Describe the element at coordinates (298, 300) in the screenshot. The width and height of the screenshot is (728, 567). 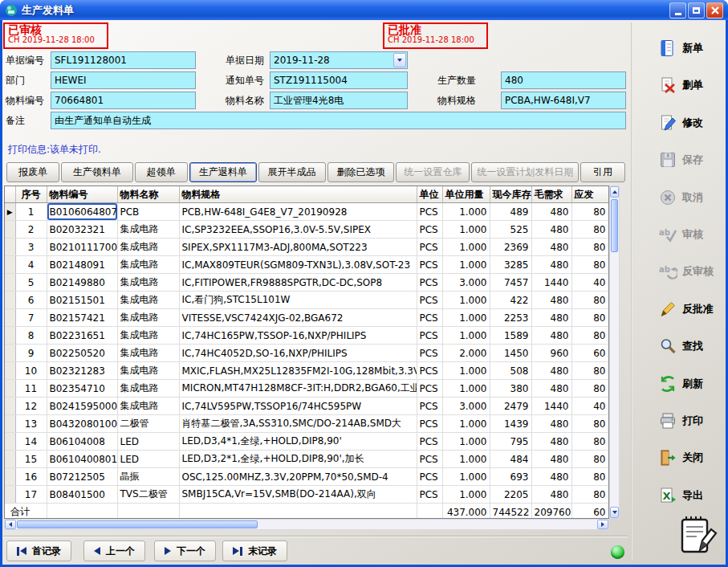
I see `cell-spec: IC,看门狗,STC15L101W` at that location.